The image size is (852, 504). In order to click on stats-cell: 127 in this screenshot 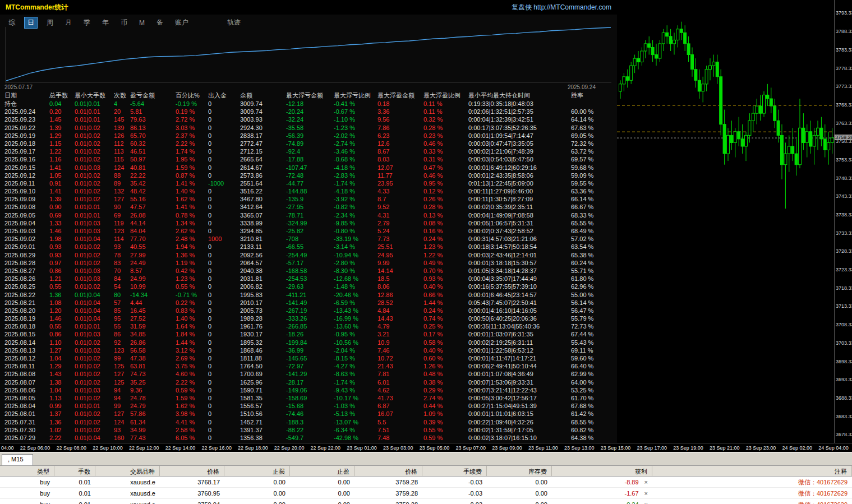, I will do `click(122, 199)`.